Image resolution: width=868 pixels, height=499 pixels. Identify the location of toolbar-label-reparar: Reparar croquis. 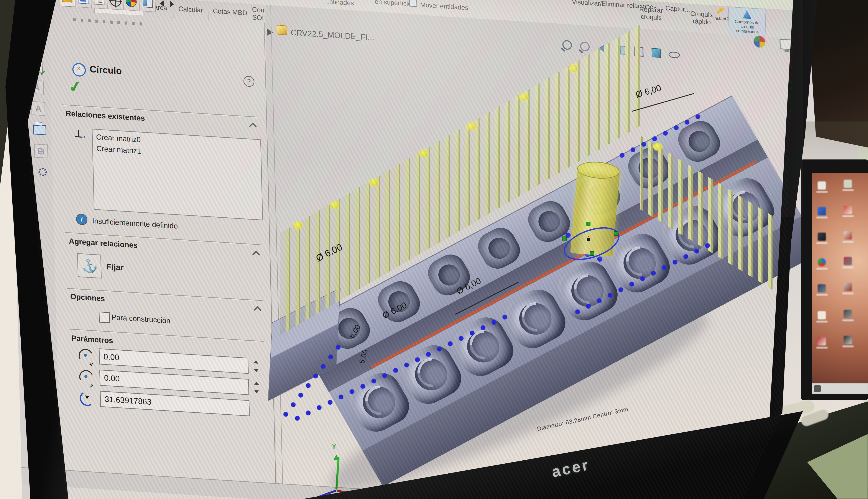
(651, 14).